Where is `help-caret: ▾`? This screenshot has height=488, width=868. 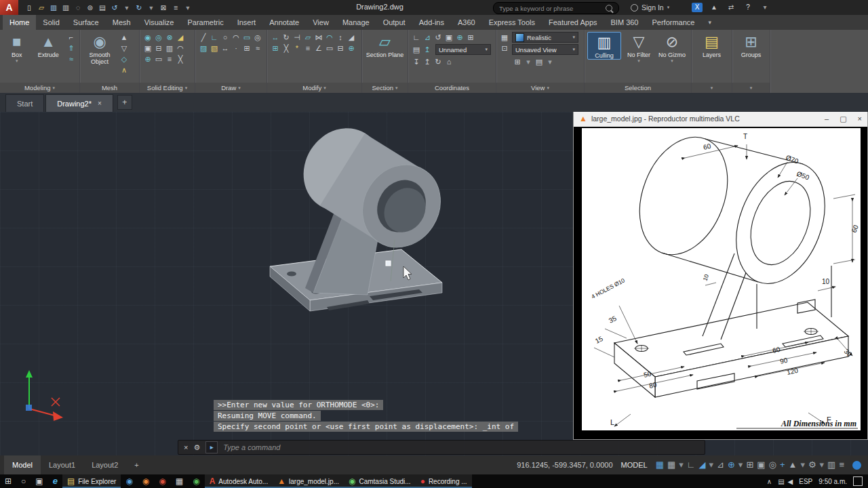
help-caret: ▾ is located at coordinates (765, 7).